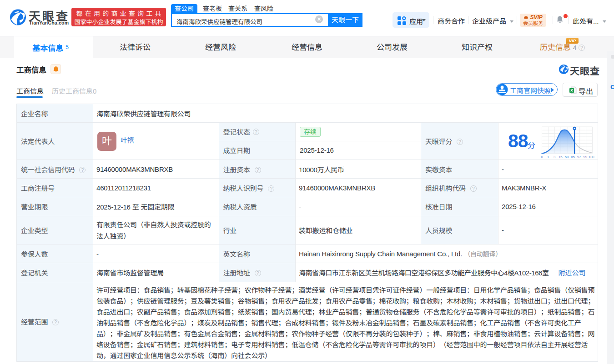 Image resolution: width=614 pixels, height=364 pixels. Describe the element at coordinates (548, 156) in the screenshot. I see `svg-text: 1` at that location.